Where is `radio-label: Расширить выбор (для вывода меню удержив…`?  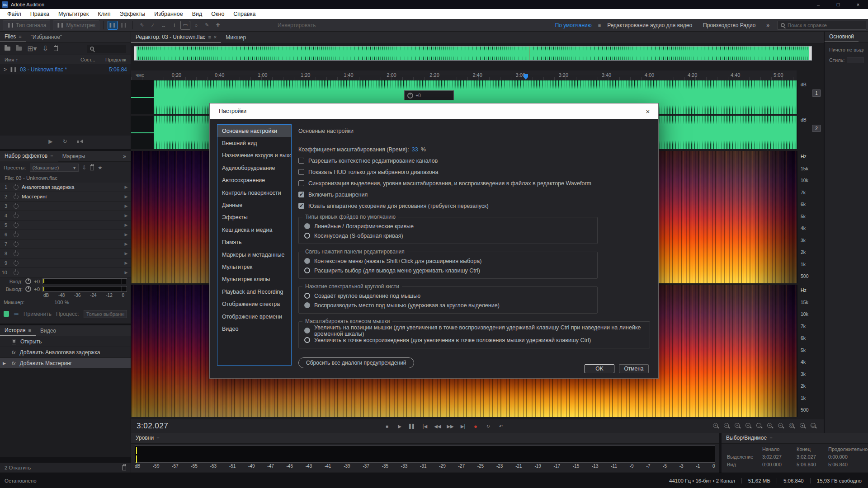 radio-label: Расширить выбор (для вывода меню удержив… is located at coordinates (397, 271).